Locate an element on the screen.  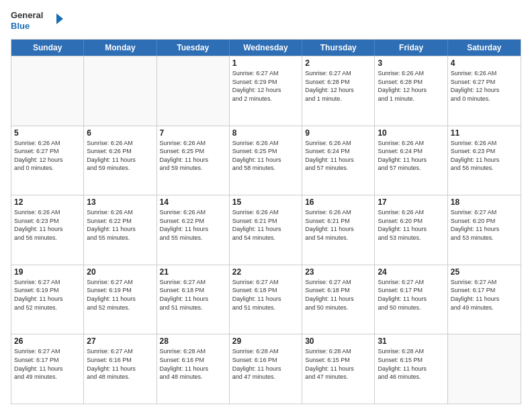
day-number: 18 is located at coordinates (484, 202).